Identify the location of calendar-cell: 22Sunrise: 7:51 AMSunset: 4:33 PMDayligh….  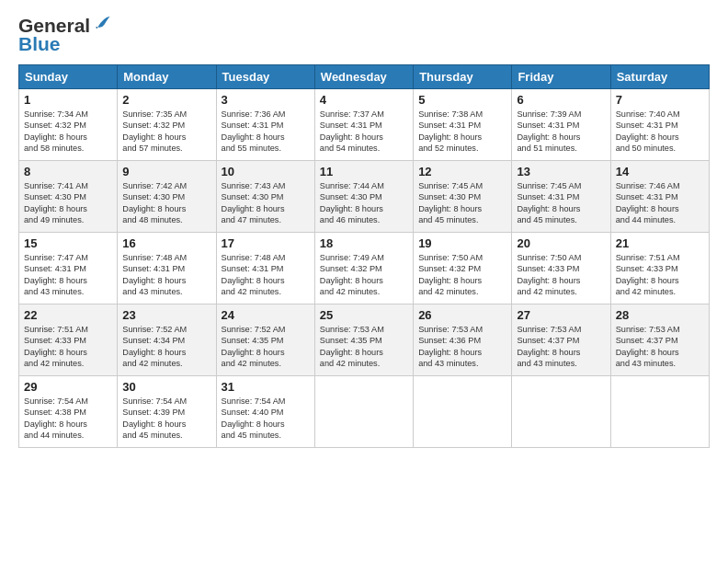
(68, 340).